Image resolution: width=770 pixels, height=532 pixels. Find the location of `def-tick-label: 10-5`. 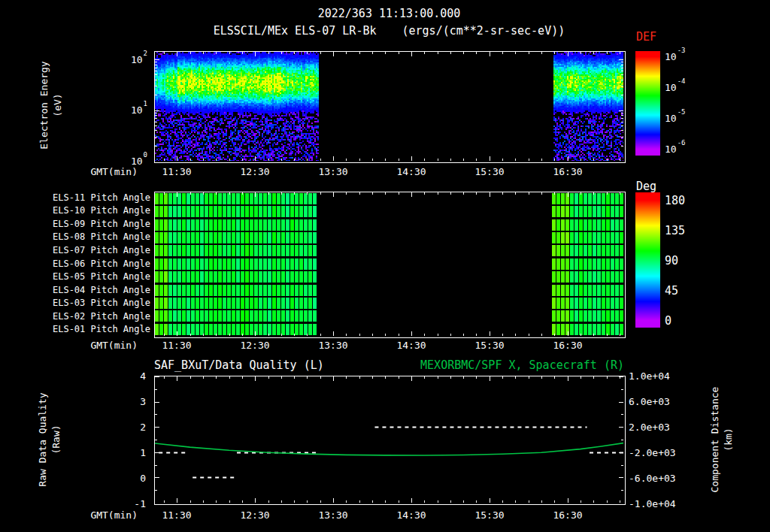

def-tick-label: 10-5 is located at coordinates (691, 118).